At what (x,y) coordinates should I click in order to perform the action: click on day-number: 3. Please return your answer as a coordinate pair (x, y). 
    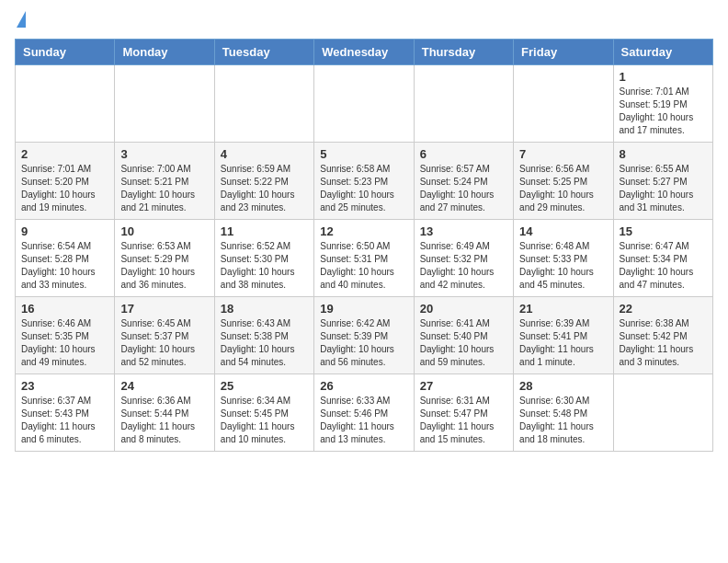
    Looking at the image, I should click on (164, 155).